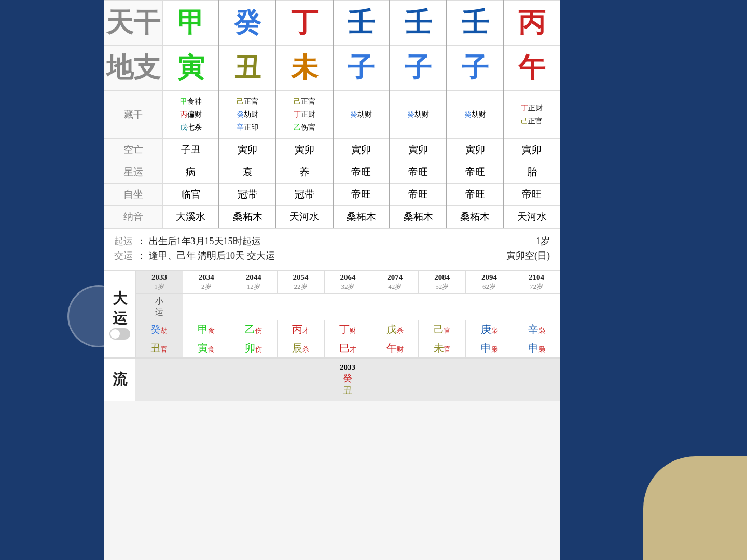 This screenshot has height=560, width=747. I want to click on dayun-stem-3: 乙伤, so click(253, 329).